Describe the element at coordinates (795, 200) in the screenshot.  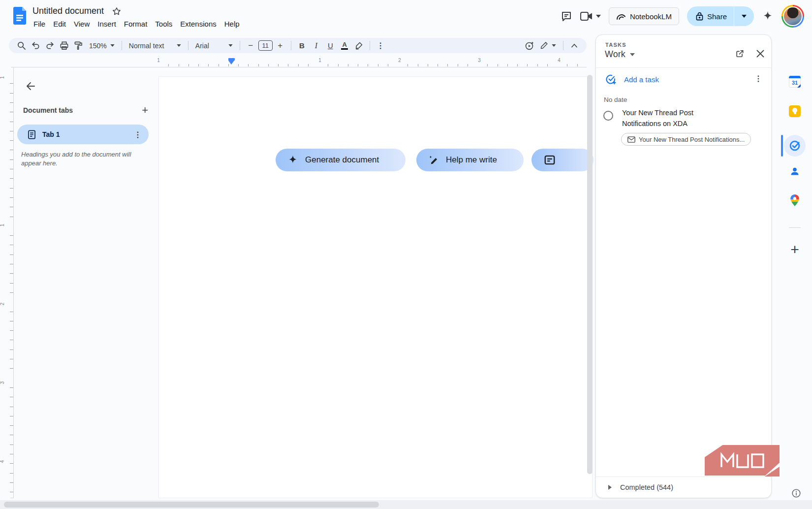
I see `maps-icon` at that location.